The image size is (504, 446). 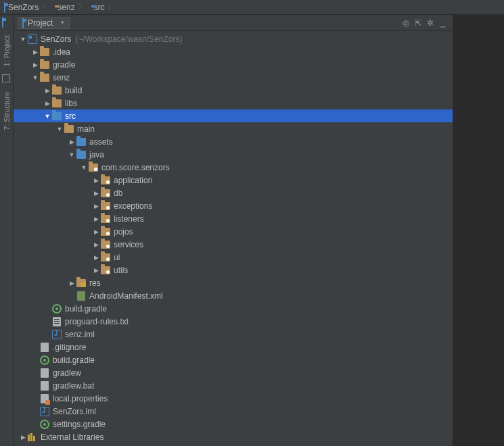 What do you see at coordinates (80, 399) in the screenshot?
I see `tree-label: local.properties` at bounding box center [80, 399].